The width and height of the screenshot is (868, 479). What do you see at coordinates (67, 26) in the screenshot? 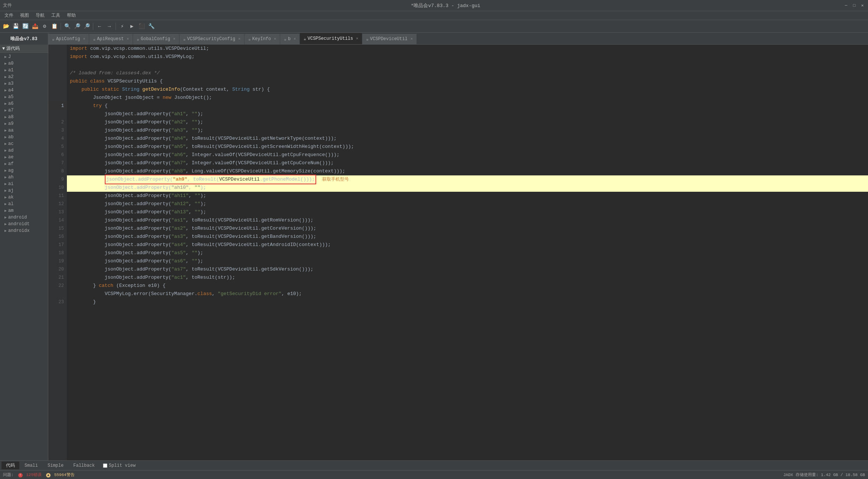
I see `search-btn: 🔍` at bounding box center [67, 26].